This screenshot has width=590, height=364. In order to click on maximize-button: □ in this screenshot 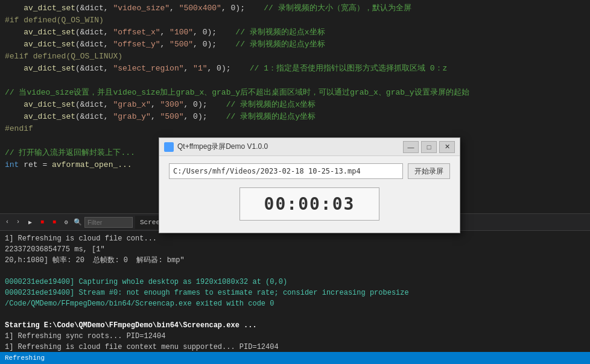, I will do `click(429, 147)`.